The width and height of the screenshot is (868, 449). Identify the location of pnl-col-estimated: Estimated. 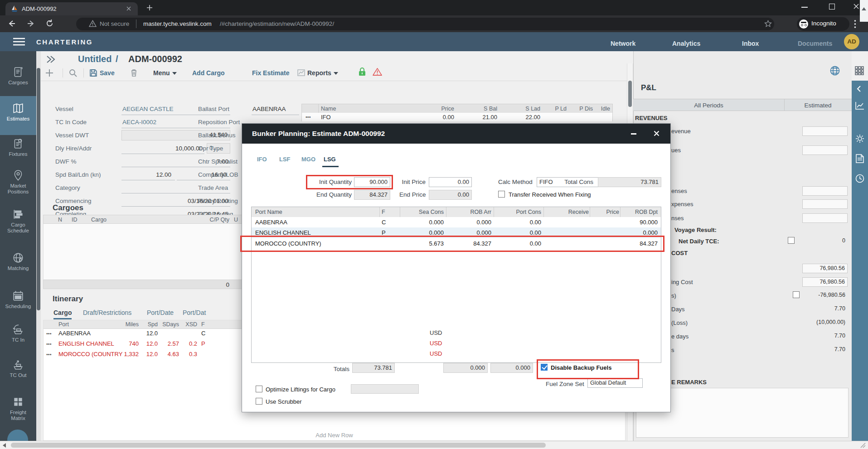
(818, 105).